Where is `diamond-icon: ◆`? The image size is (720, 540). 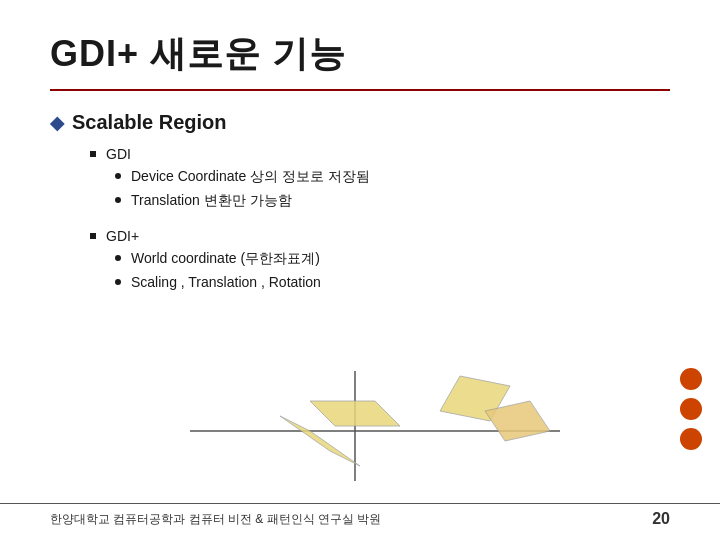 diamond-icon: ◆ is located at coordinates (57, 123).